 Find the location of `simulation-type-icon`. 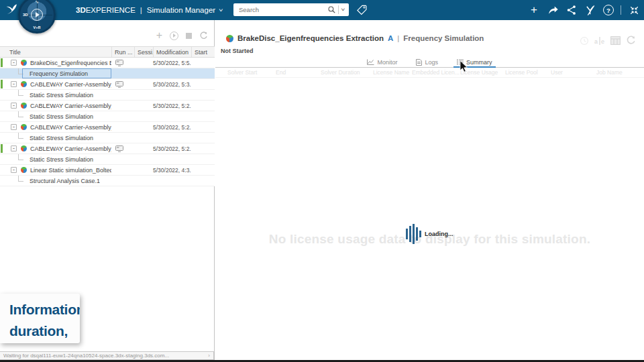

simulation-type-icon is located at coordinates (229, 39).